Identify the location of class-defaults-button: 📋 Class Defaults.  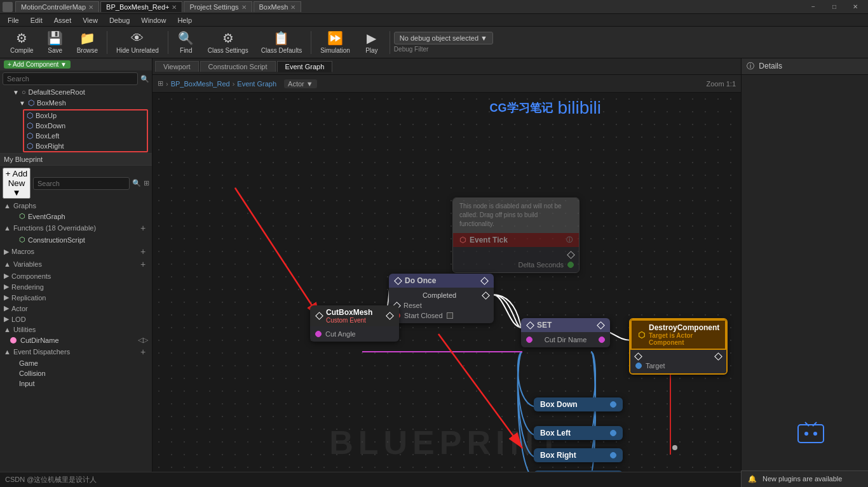
(281, 43).